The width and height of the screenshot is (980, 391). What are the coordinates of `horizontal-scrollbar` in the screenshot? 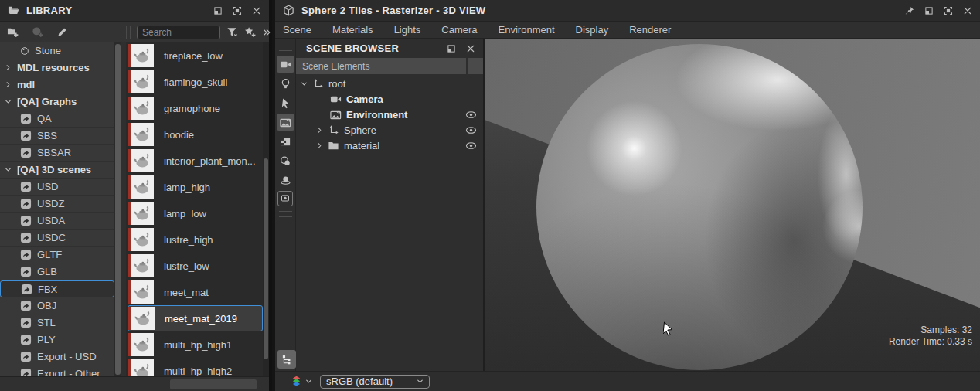 It's located at (134, 383).